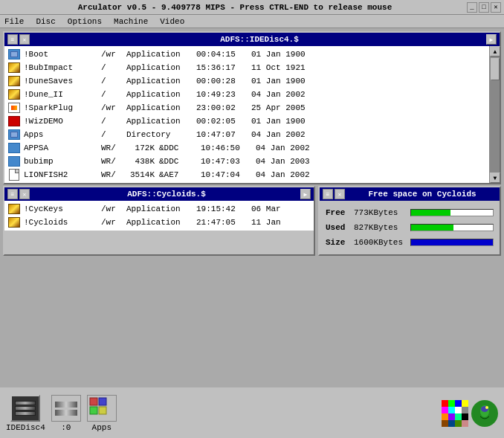 Image resolution: width=504 pixels, height=438 pixels. What do you see at coordinates (102, 428) in the screenshot?
I see `taskbar-apps-label: Apps` at bounding box center [102, 428].